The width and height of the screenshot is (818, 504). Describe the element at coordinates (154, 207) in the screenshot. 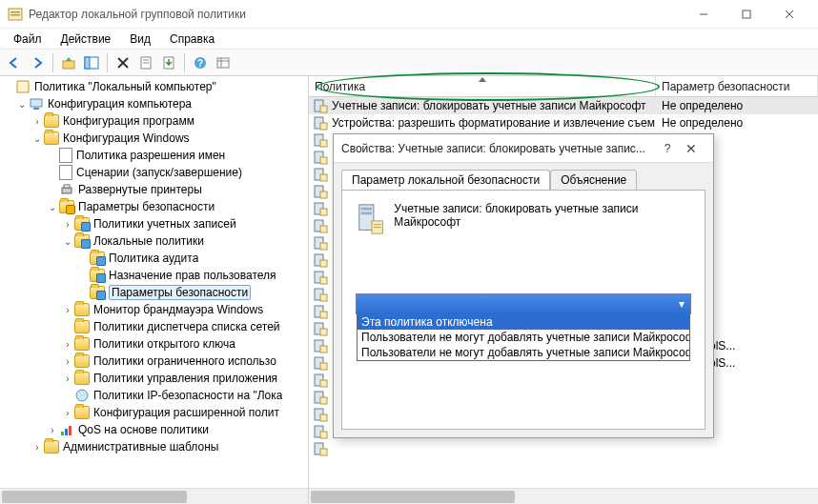

I see `tree-security-settings: ⌄Параметры безопасности` at that location.